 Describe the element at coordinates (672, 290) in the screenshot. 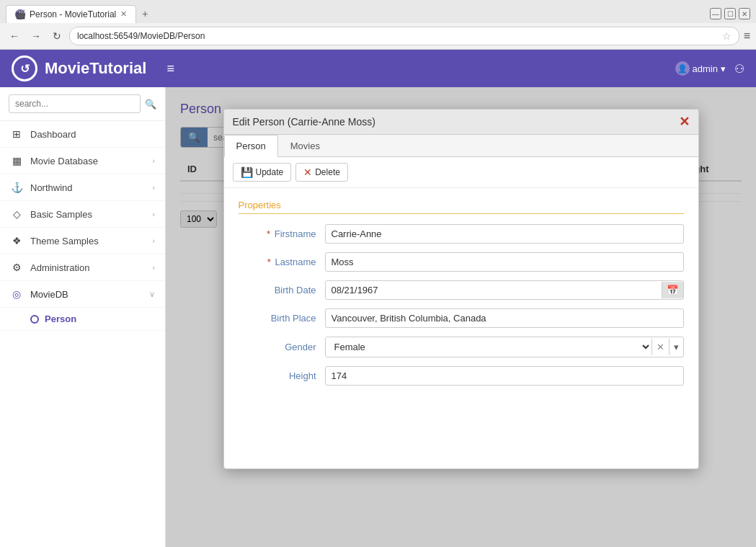

I see `calendar-button: 📅` at that location.